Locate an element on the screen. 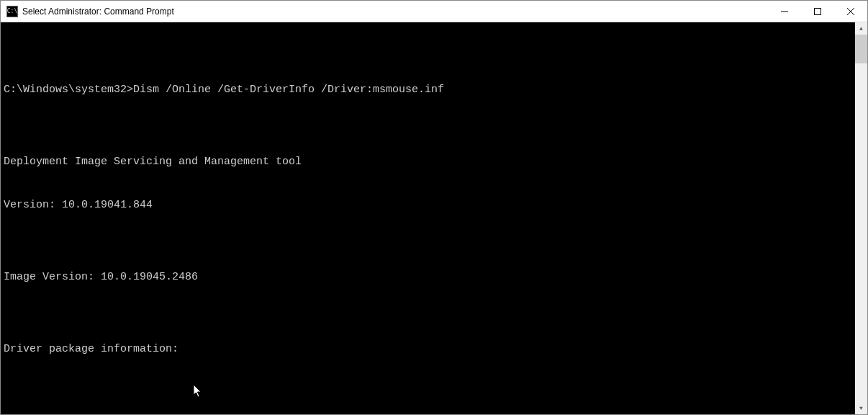 The width and height of the screenshot is (868, 415). tool-version: Version: 10.0.19041.844 is located at coordinates (429, 205).